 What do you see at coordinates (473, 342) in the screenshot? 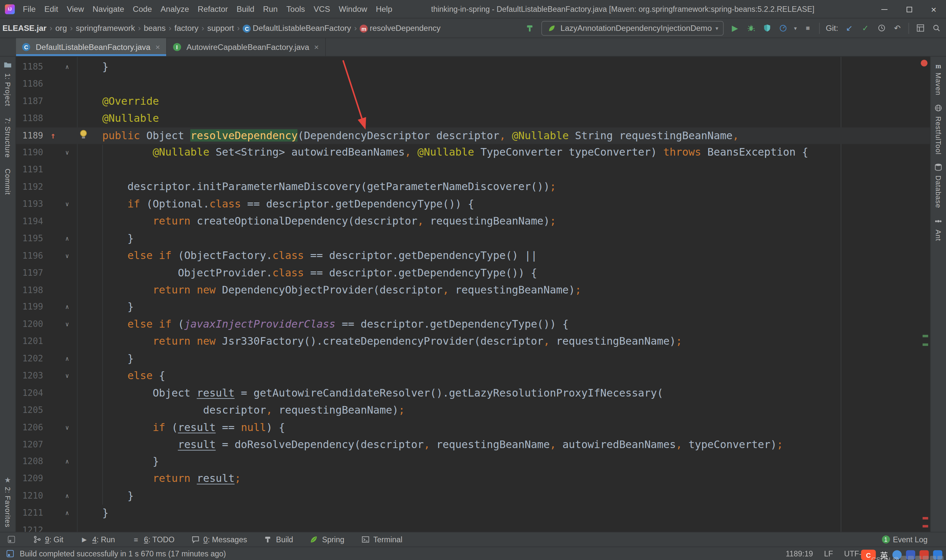
I see `code-line-1201: 1201 return new Jsr330Factory().createDe…` at bounding box center [473, 342].